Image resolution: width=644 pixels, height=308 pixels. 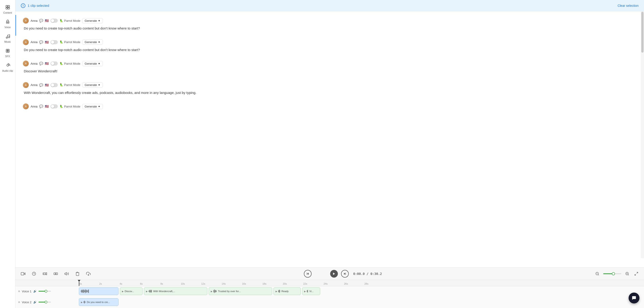 I want to click on generate-btn-3: Generate ✦, so click(x=92, y=64).